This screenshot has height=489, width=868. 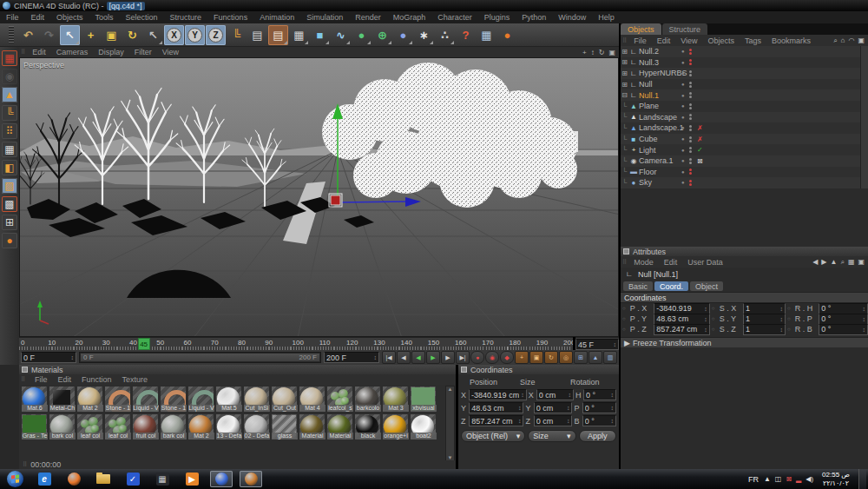 What do you see at coordinates (602, 52) in the screenshot?
I see `rotate-view-icon: ↻` at bounding box center [602, 52].